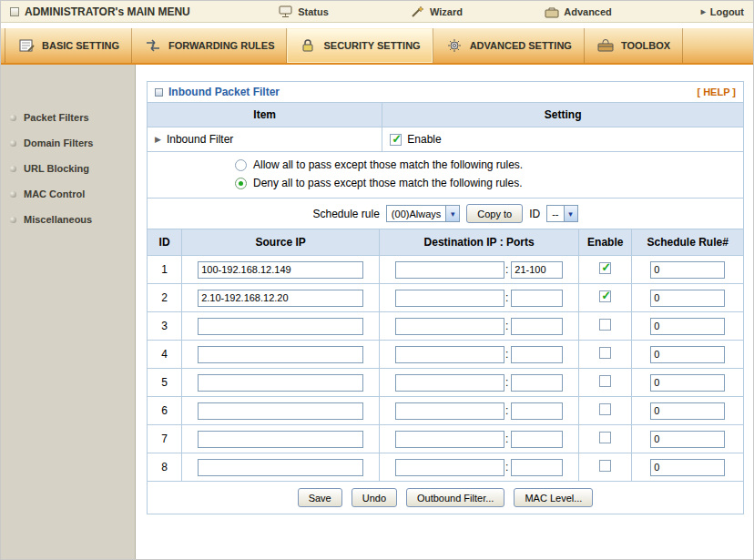 The width and height of the screenshot is (754, 560). I want to click on rule-row: 5 :, so click(446, 382).